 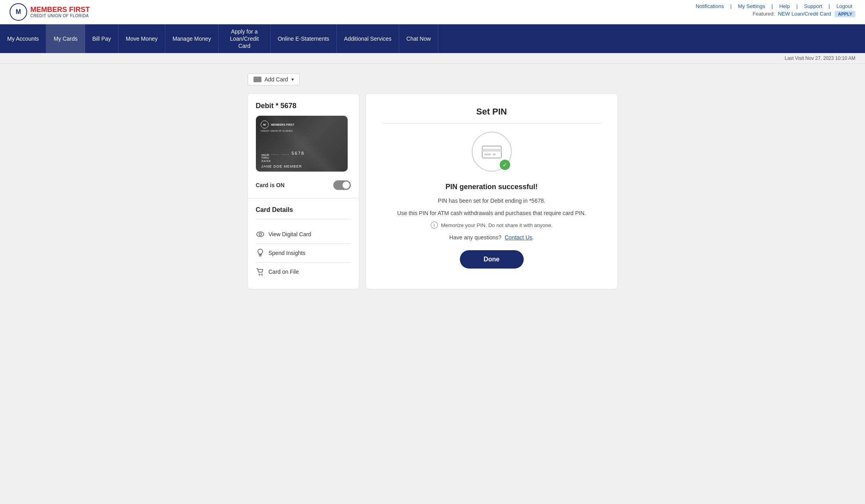 What do you see at coordinates (492, 152) in the screenshot?
I see `pin-success-icon: ✓` at bounding box center [492, 152].